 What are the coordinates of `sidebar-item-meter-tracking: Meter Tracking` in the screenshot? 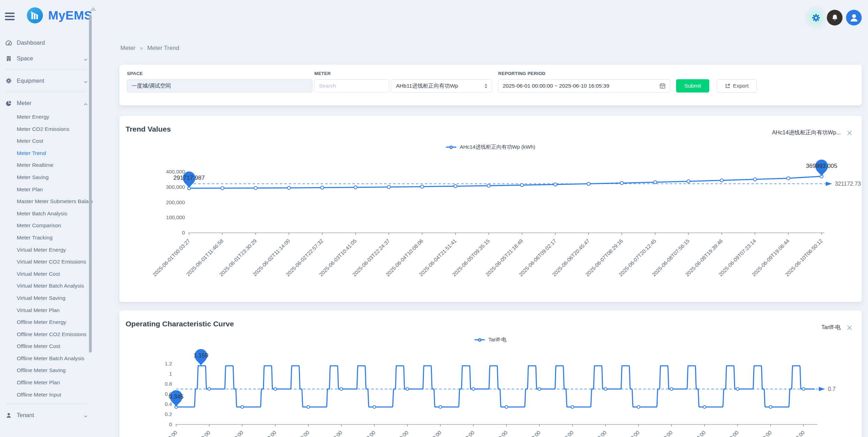 It's located at (46, 238).